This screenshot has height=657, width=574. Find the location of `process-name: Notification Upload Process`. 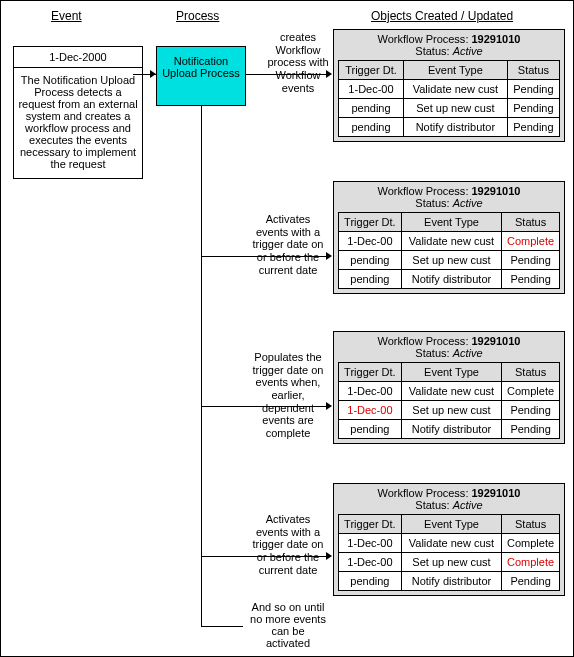

process-name: Notification Upload Process is located at coordinates (201, 67).